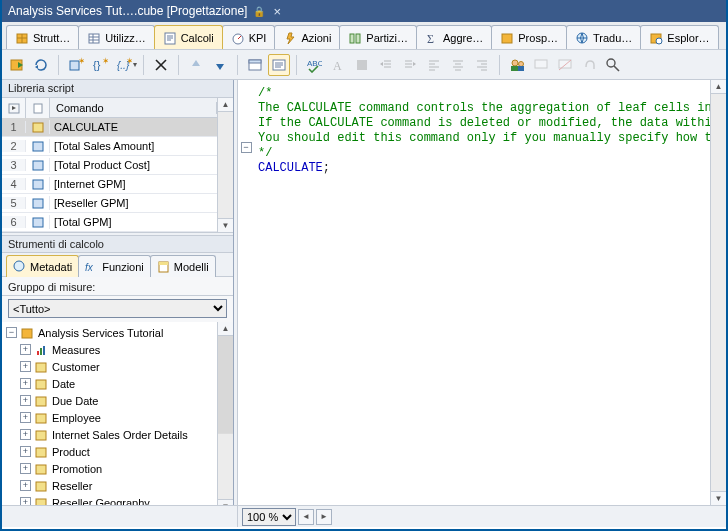  I want to click on code-comment-line: /*, so click(265, 93).